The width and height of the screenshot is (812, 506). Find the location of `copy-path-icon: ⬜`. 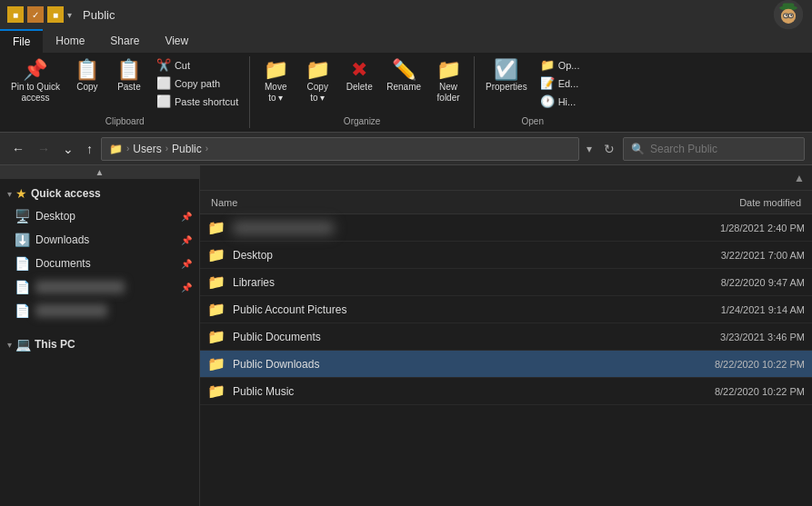

copy-path-icon: ⬜ is located at coordinates (164, 84).